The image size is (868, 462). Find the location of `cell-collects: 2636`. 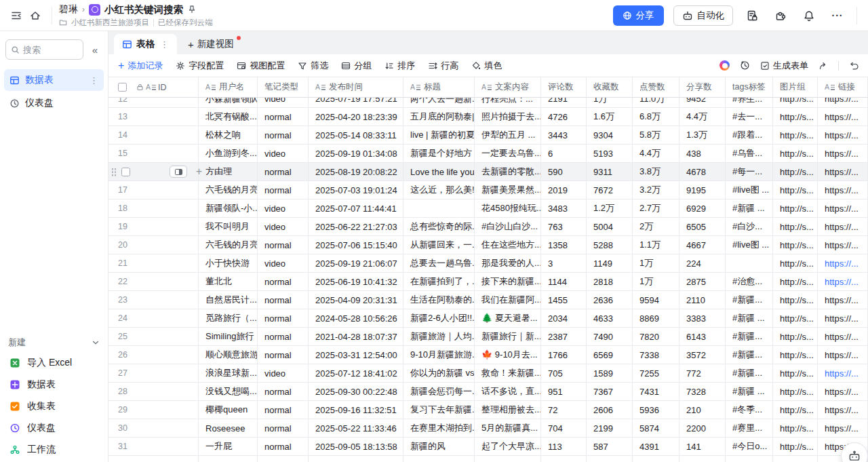

cell-collects: 2636 is located at coordinates (610, 300).